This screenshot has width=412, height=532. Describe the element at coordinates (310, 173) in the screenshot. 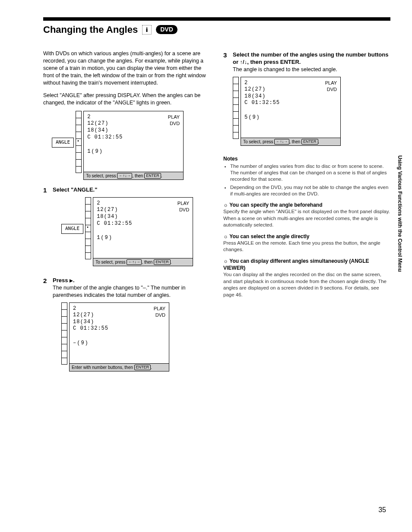

I see `note-item: The number of angles varies from disc to…` at that location.